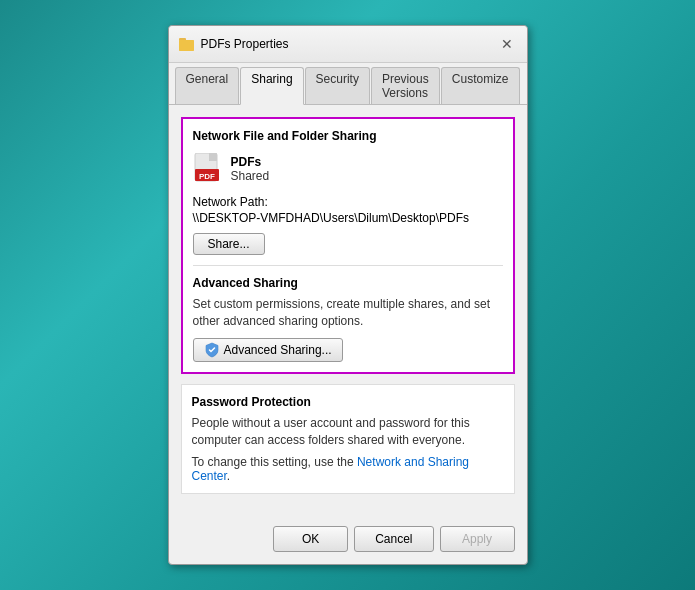 The width and height of the screenshot is (695, 590). Describe the element at coordinates (348, 44) in the screenshot. I see `title-bar: PDFs Properties ✕` at that location.